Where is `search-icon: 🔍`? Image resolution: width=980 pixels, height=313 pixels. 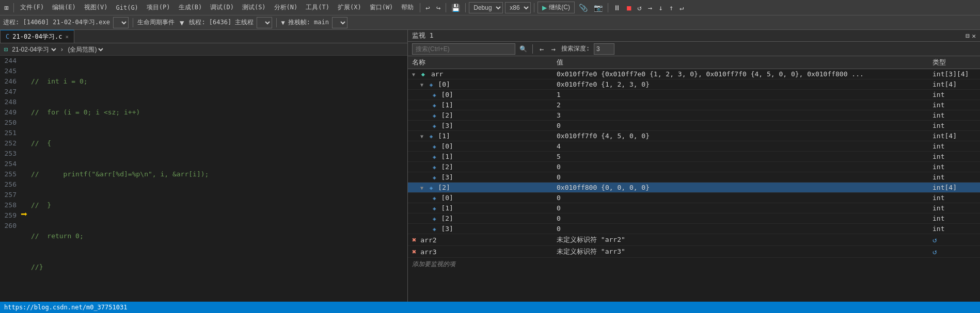
search-icon: 🔍 is located at coordinates (524, 49).